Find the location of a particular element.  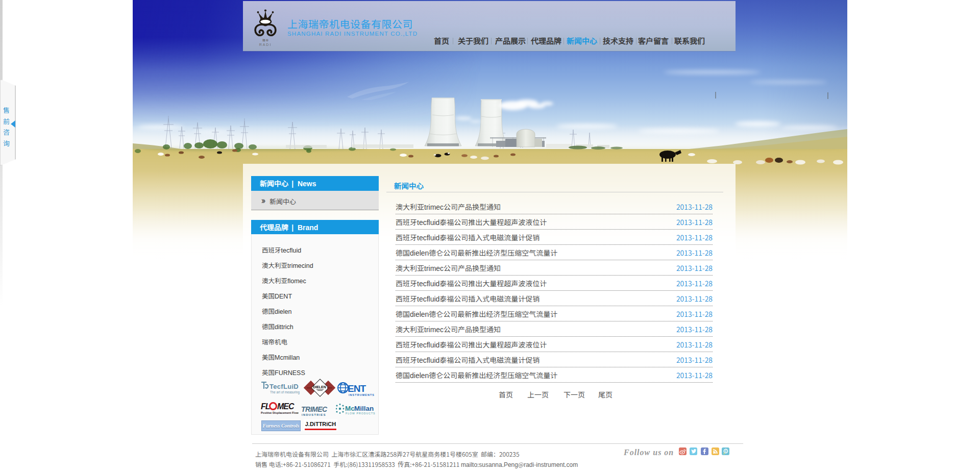

svg-text: INSTRUMENTS is located at coordinates (361, 395).